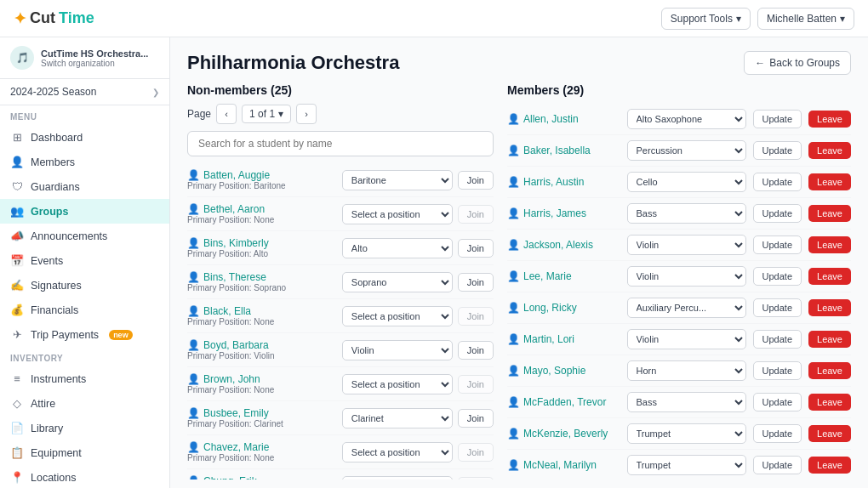 The image size is (868, 488). What do you see at coordinates (85, 452) in the screenshot?
I see `sidebar-item-equipment: 📋 Equipment` at bounding box center [85, 452].